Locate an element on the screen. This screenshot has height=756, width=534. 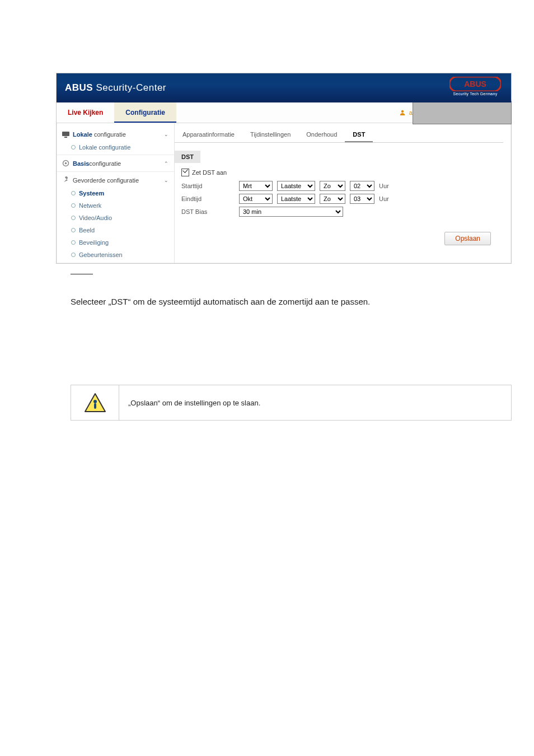
tab-onderhoud: Onderhoud is located at coordinates (321, 135).